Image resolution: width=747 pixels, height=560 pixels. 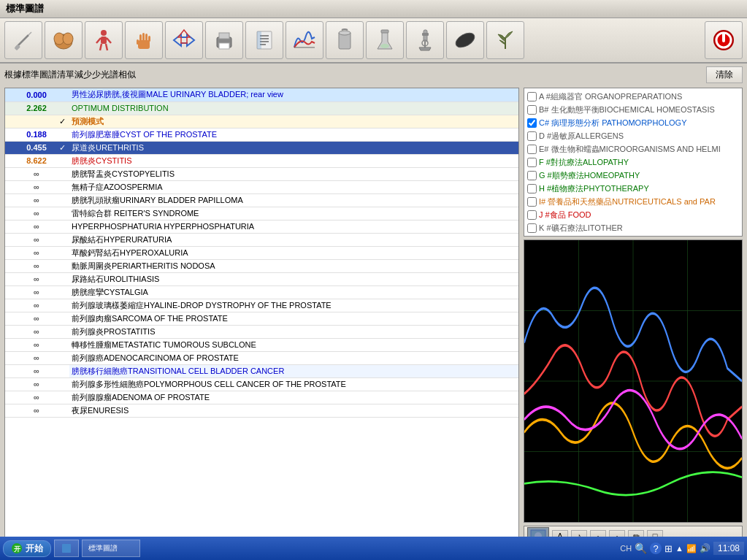 I want to click on cb-item-f: F #對抗療法ALLOPATHY, so click(x=633, y=162).